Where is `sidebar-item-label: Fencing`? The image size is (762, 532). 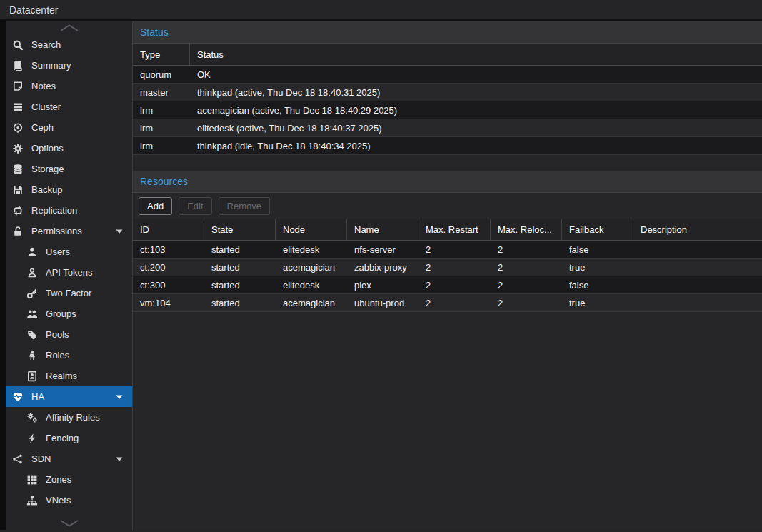 sidebar-item-label: Fencing is located at coordinates (62, 438).